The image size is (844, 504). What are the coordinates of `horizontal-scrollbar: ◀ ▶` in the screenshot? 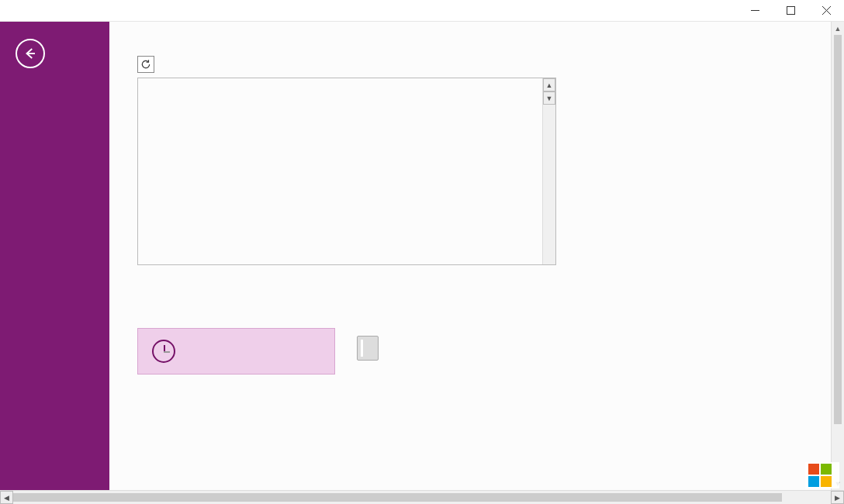 It's located at (422, 497).